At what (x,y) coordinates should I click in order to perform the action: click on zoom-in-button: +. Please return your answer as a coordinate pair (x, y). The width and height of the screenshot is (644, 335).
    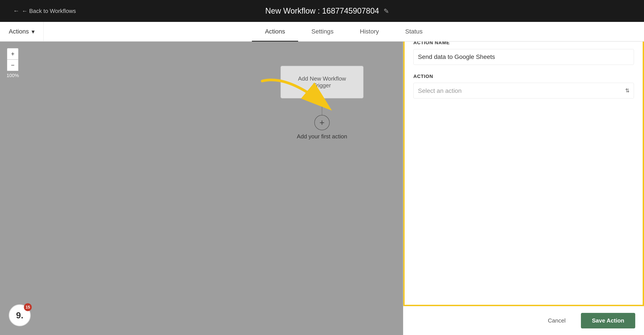
    Looking at the image, I should click on (13, 54).